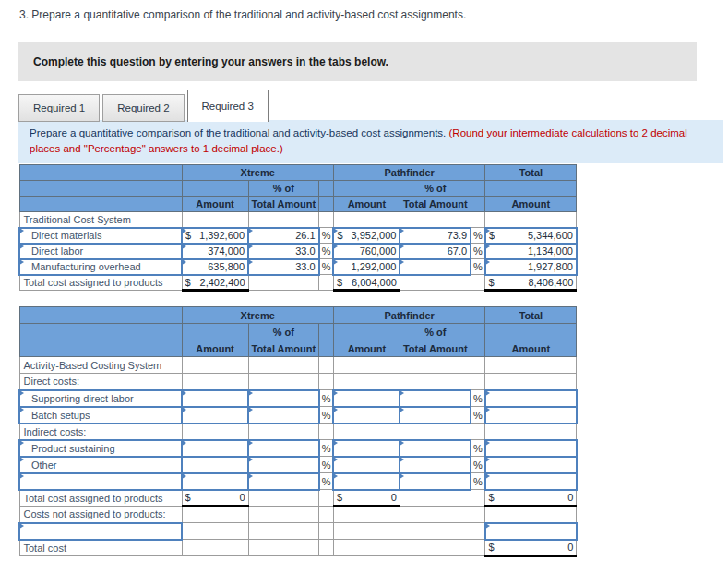 This screenshot has height=585, width=728. I want to click on total-amount-input: 1,134,000, so click(531, 251).